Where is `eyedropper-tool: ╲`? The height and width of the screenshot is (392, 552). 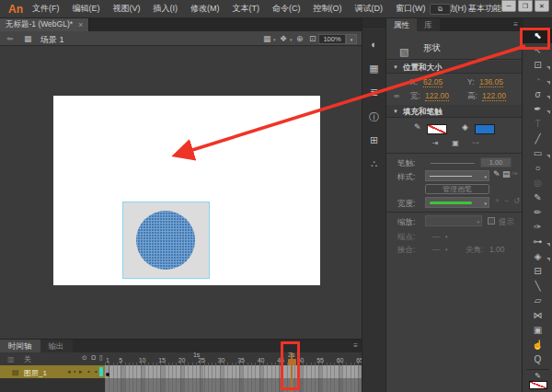
eyedropper-tool: ╲ is located at coordinates (537, 286).